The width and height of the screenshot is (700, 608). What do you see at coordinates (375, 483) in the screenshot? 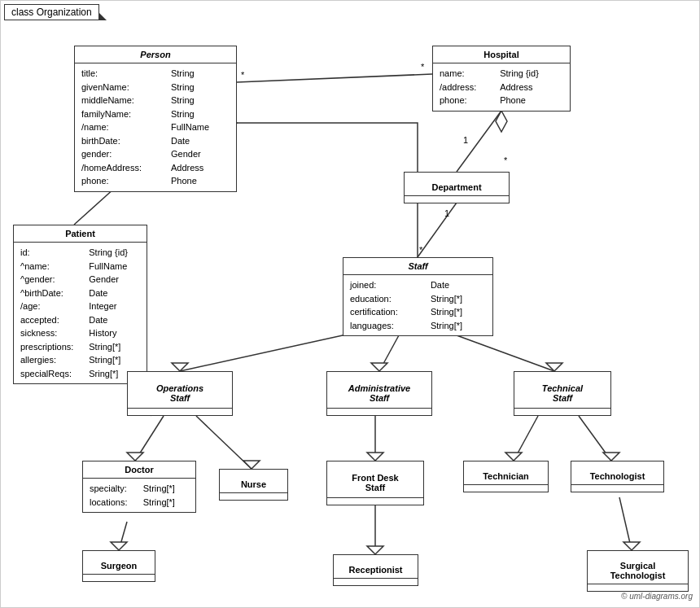
I see `front-desk-staff-class: Front DeskStaff` at bounding box center [375, 483].